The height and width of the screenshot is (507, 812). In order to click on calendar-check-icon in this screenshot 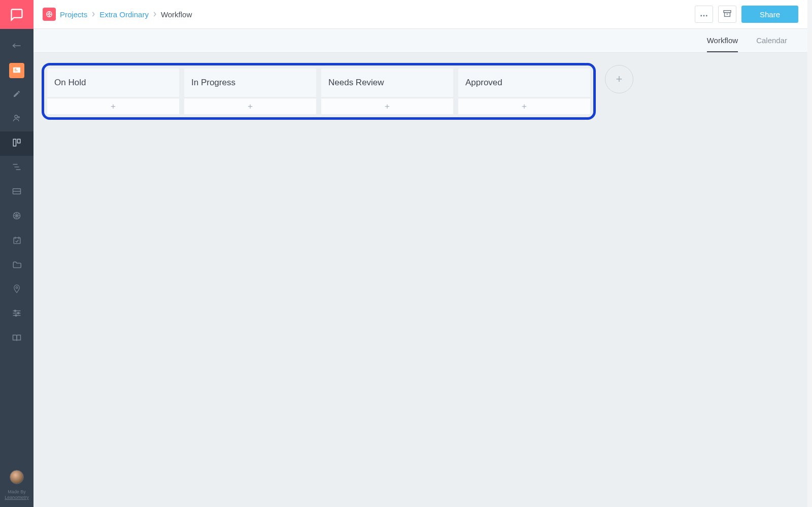, I will do `click(17, 242)`.